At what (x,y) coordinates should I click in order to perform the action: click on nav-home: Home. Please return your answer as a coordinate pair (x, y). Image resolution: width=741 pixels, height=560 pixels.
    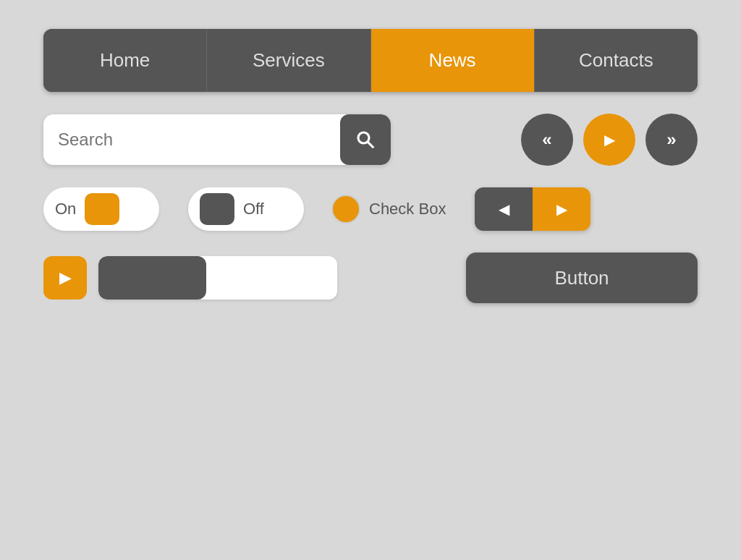
    Looking at the image, I should click on (125, 61).